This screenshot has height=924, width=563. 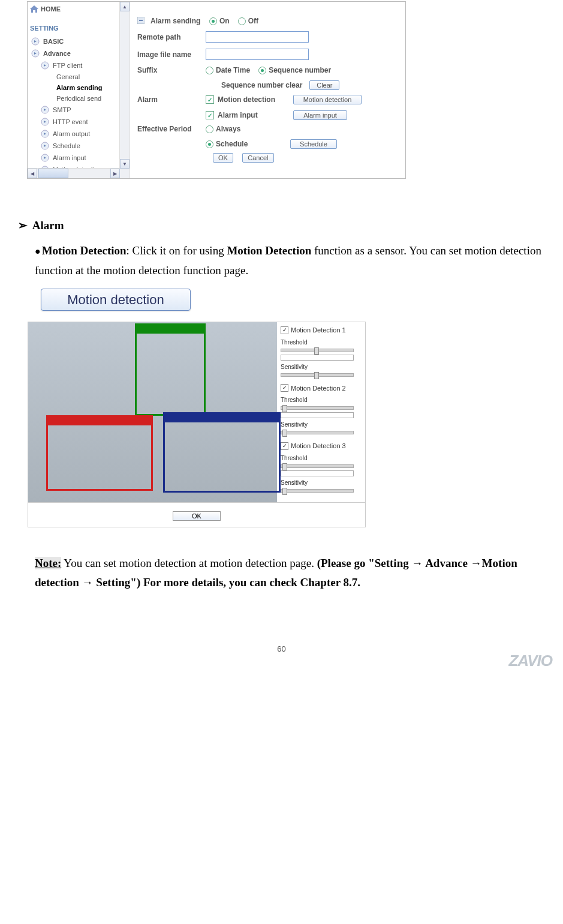 I want to click on cancel-button: Cancel, so click(x=258, y=158).